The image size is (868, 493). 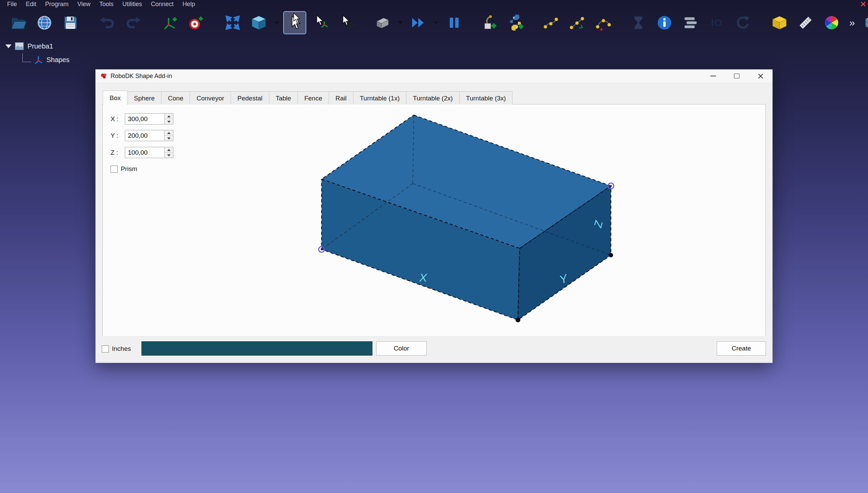 I want to click on fast-simulation-button, so click(x=418, y=23).